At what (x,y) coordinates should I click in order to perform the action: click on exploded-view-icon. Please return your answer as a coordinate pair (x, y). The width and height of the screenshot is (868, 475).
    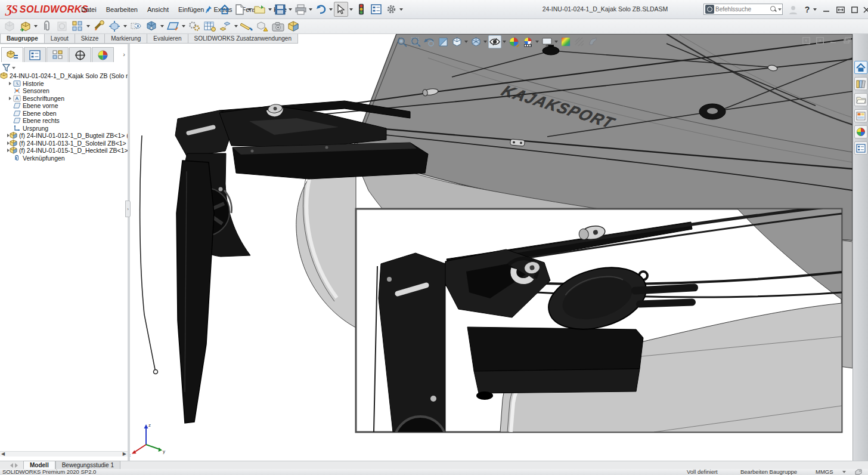
    Looking at the image, I should click on (225, 26).